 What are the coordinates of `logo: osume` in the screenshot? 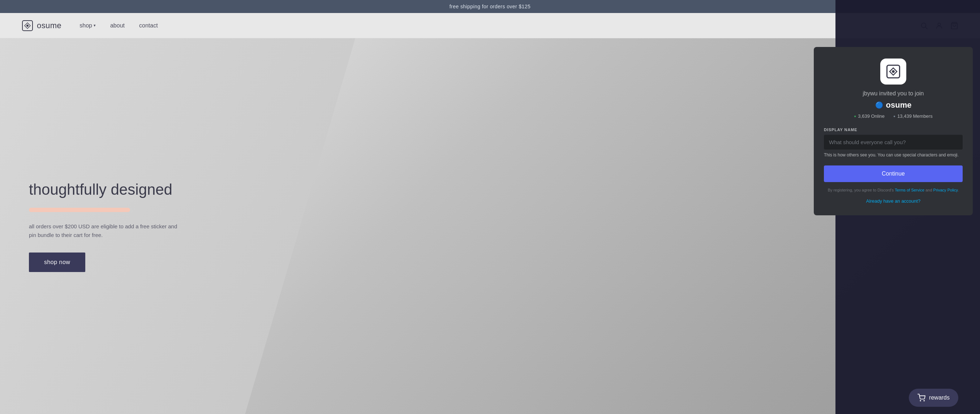 It's located at (41, 26).